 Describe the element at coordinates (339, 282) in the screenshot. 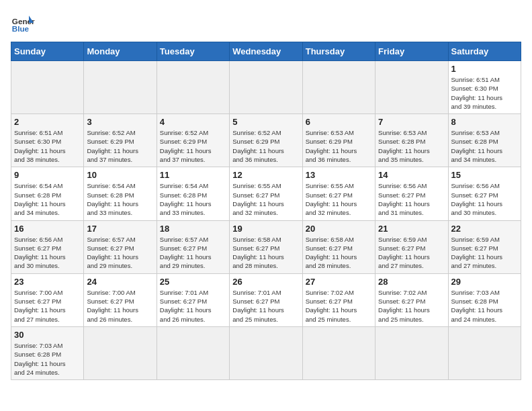

I see `day-number: 27` at that location.